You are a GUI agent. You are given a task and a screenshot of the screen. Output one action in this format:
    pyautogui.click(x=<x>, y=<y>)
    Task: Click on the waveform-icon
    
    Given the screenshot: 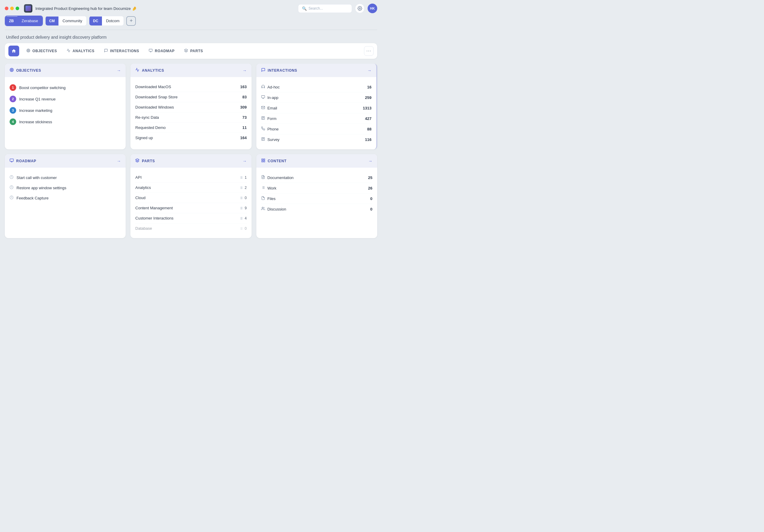 What is the action you would take?
    pyautogui.click(x=69, y=51)
    